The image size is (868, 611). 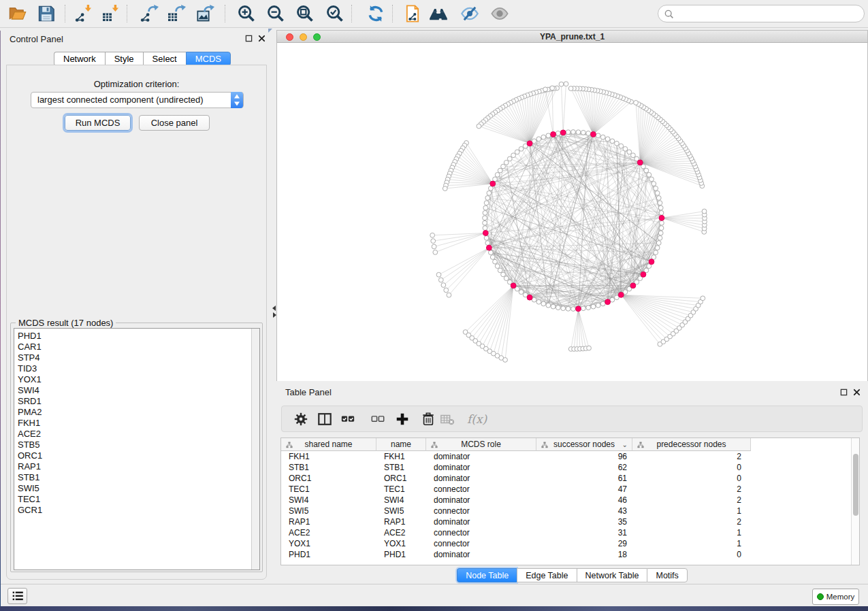 I want to click on network-view-titlebar: YPA_prune.txt_1, so click(x=572, y=37).